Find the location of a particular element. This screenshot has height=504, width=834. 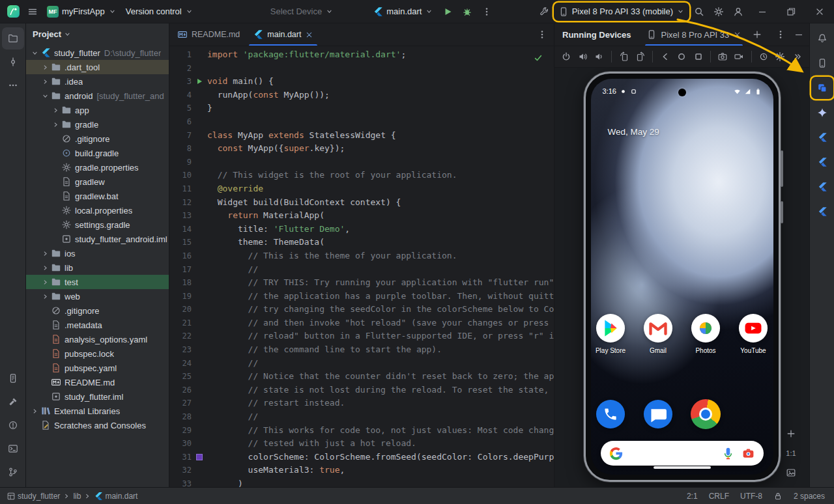

code-line-9: 9 is located at coordinates (362, 163).